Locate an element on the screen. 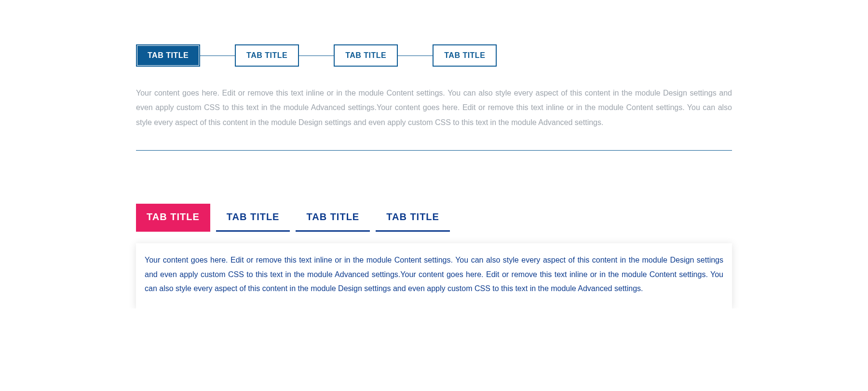 The height and width of the screenshot is (391, 868). tab-boxed-2: TAB TITLE is located at coordinates (267, 56).